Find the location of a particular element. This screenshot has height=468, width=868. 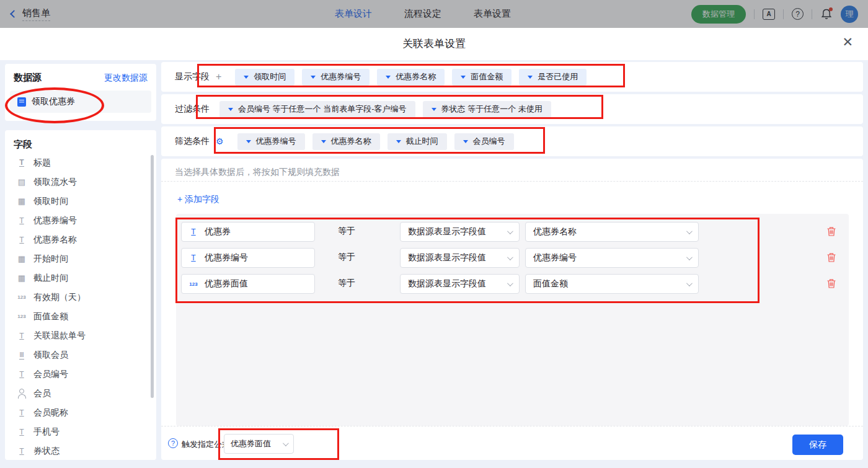

field-item: 截止时间 is located at coordinates (81, 278).